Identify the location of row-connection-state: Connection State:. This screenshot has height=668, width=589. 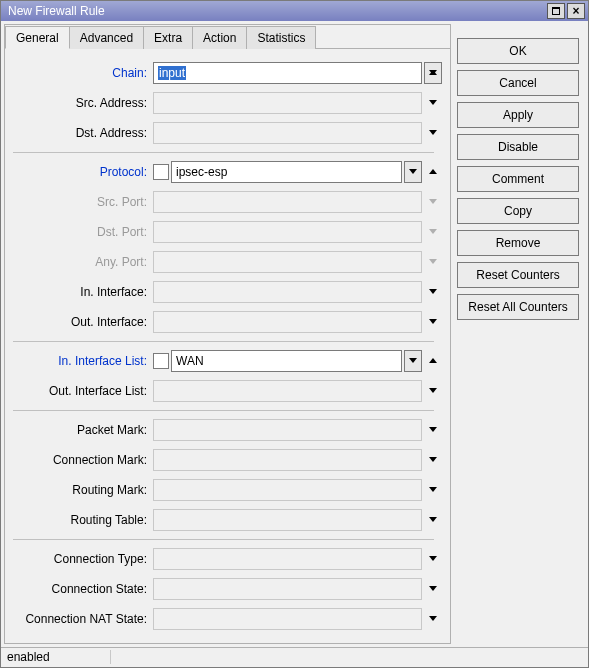
(224, 589).